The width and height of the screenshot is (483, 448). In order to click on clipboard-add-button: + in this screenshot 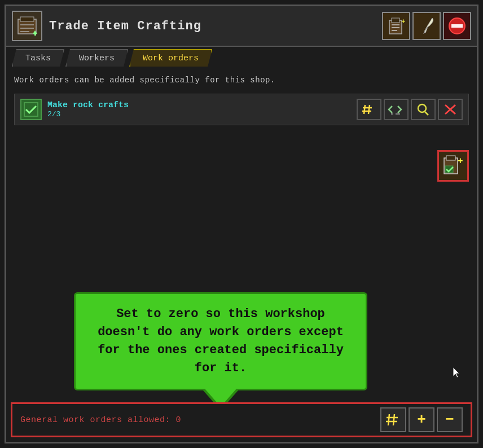, I will do `click(396, 26)`.